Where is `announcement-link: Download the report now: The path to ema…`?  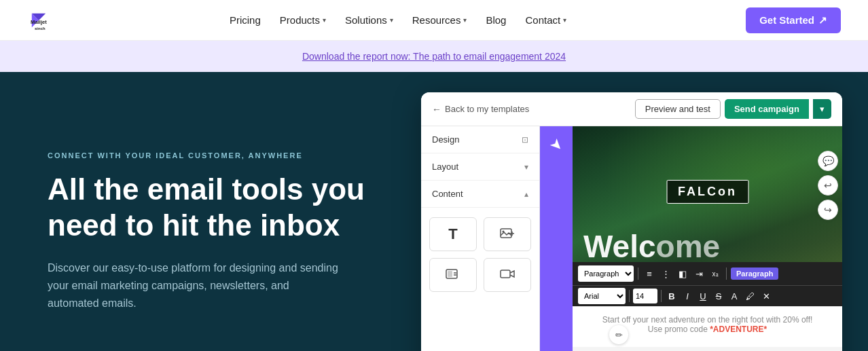 announcement-link: Download the report now: The path to ema… is located at coordinates (434, 56).